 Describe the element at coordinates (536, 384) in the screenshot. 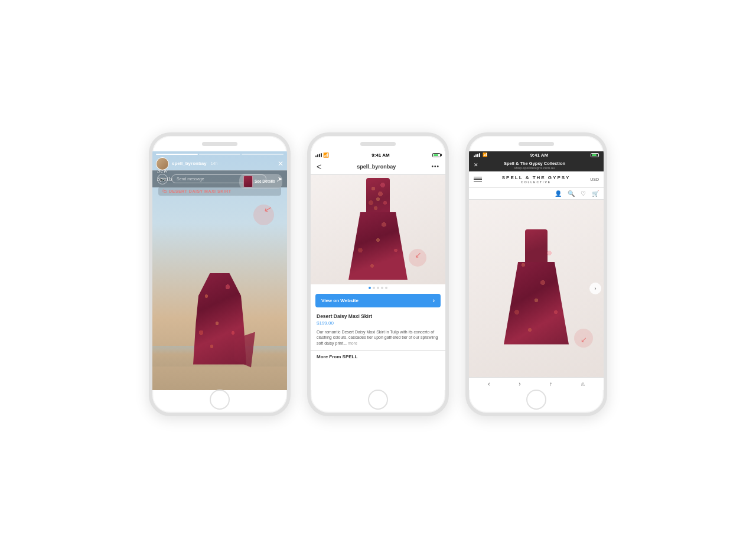

I see `web-bottom-bar: ‹ › ↑ ⎌` at that location.